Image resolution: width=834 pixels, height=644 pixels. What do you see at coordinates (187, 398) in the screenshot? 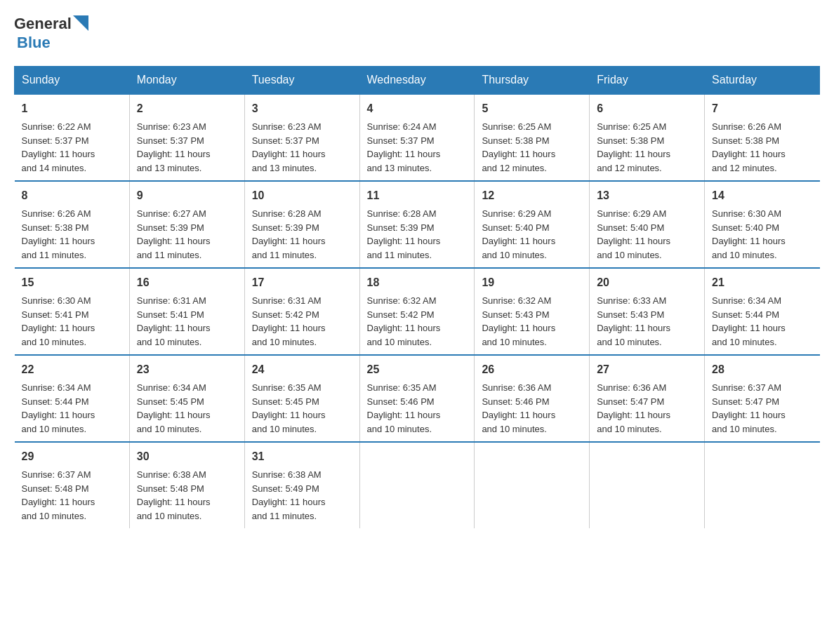
I see `day-cell: 23Sunrise: 6:34 AMSunset: 5:45 PMDayligh…` at bounding box center [187, 398].